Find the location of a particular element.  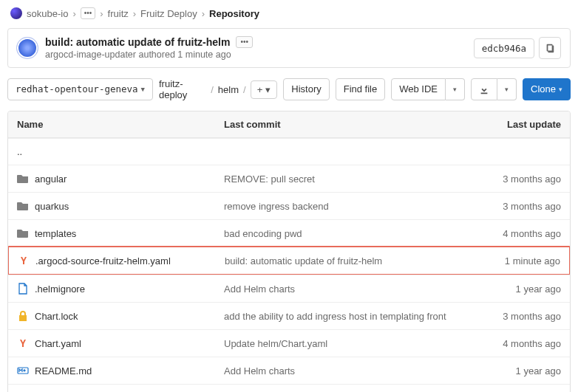

file-name: templates is located at coordinates (55, 233).